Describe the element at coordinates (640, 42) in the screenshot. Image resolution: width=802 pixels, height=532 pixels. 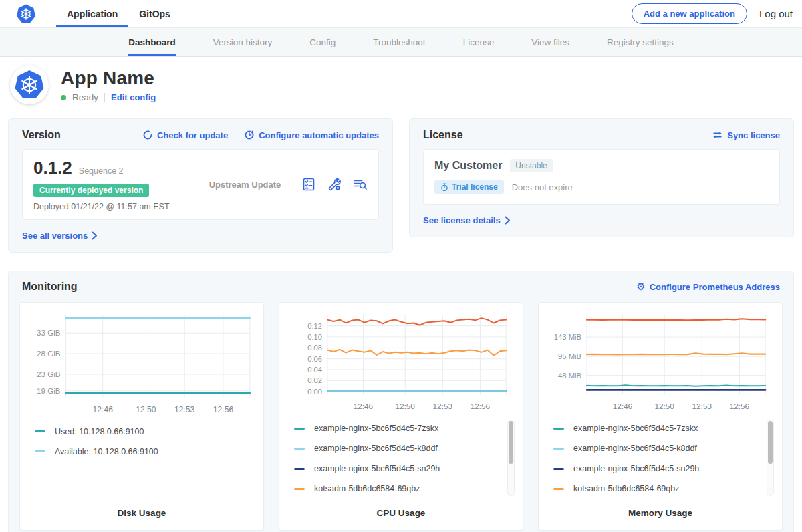
I see `tab-registry-settings: Registry settings` at that location.